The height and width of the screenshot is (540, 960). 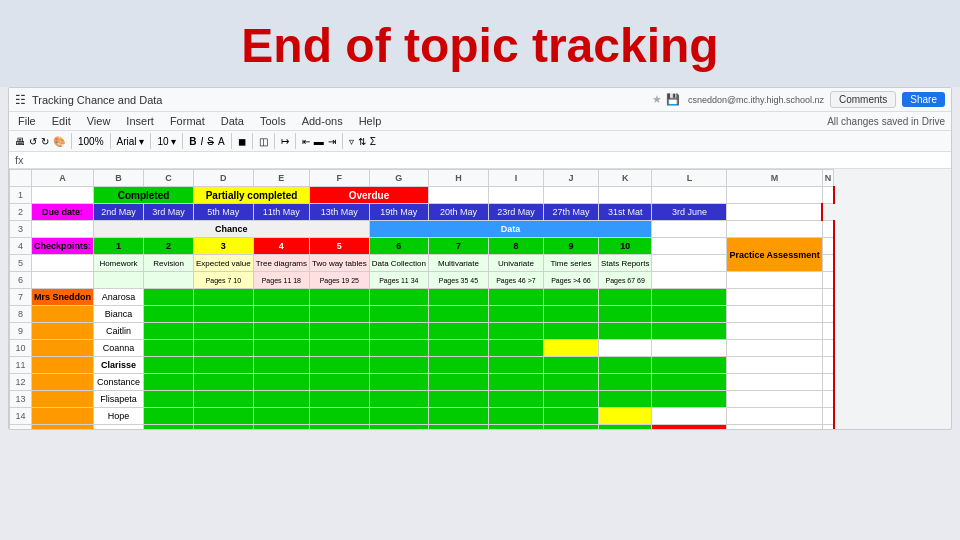 I want to click on cell-13d, so click(x=224, y=400).